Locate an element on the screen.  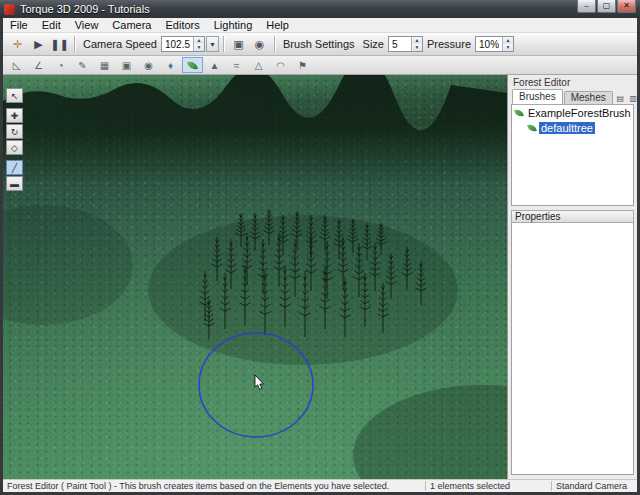
brush-list: ExampleForestBrushdefaulttree is located at coordinates (572, 156).